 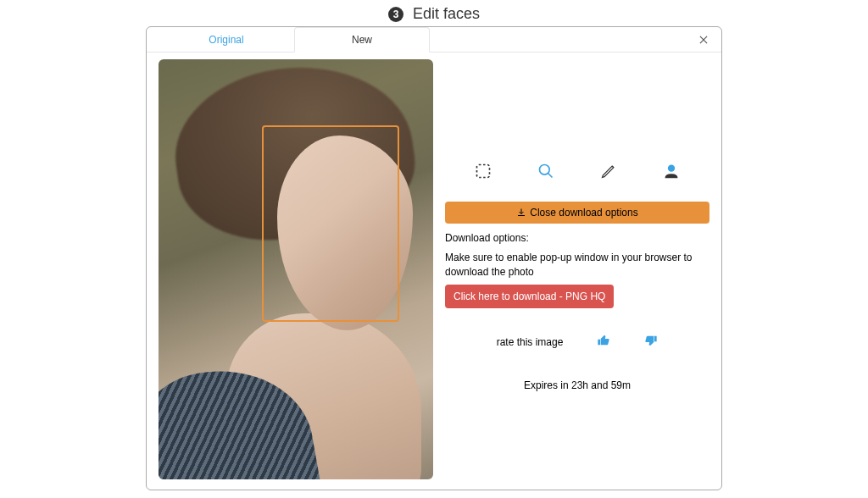 I want to click on expires-text: Expires in 23h and 59m, so click(x=577, y=385).